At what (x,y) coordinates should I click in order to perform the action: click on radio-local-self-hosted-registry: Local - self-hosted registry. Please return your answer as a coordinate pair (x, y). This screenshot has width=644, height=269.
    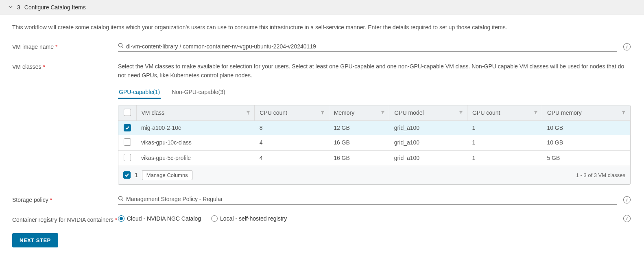
    Looking at the image, I should click on (249, 219).